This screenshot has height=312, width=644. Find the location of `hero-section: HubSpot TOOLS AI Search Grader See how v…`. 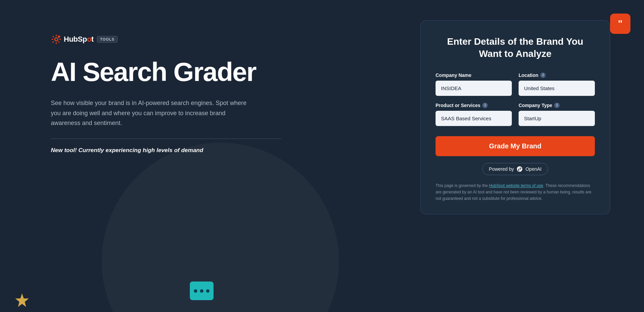

hero-section: HubSpot TOOLS AI Search Grader See how v… is located at coordinates (166, 94).